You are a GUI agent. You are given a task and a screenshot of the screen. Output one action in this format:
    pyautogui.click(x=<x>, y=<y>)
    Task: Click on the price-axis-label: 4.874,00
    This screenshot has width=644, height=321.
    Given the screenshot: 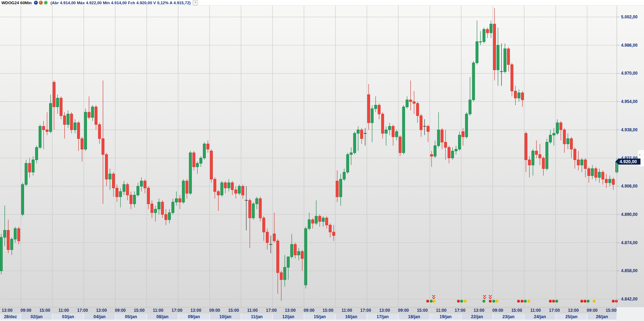 What is the action you would take?
    pyautogui.click(x=629, y=243)
    